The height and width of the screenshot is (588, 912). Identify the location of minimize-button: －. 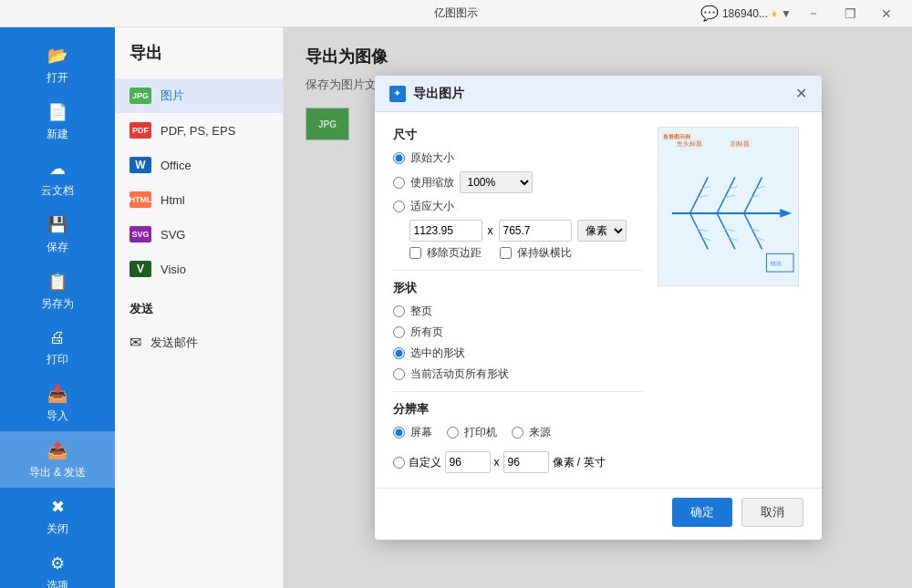
(814, 14).